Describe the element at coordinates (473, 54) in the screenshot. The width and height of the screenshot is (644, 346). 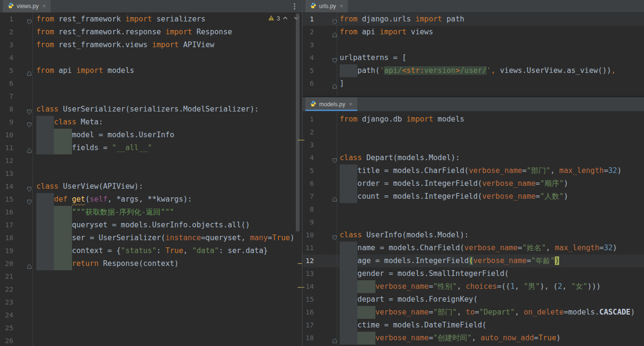
I see `editor-urls-py: 1from django.urls import path2from api i…` at that location.